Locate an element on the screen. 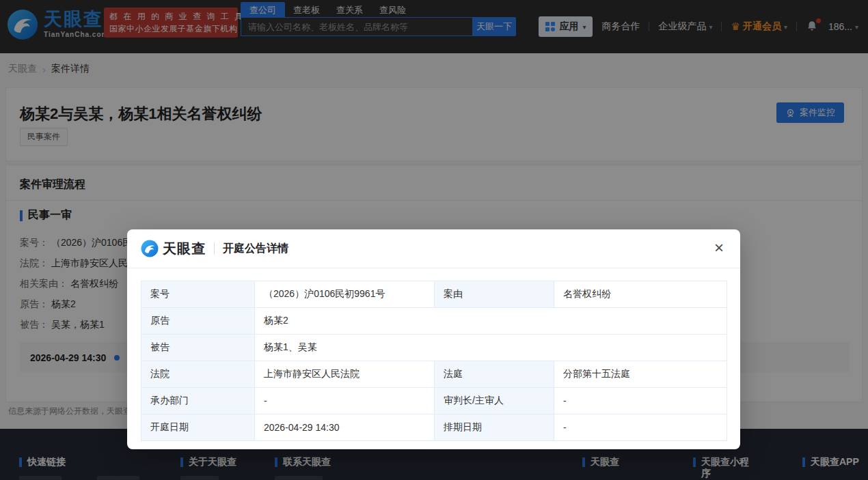  modal-header: 天眼查 开庭公告详情 × is located at coordinates (433, 249).